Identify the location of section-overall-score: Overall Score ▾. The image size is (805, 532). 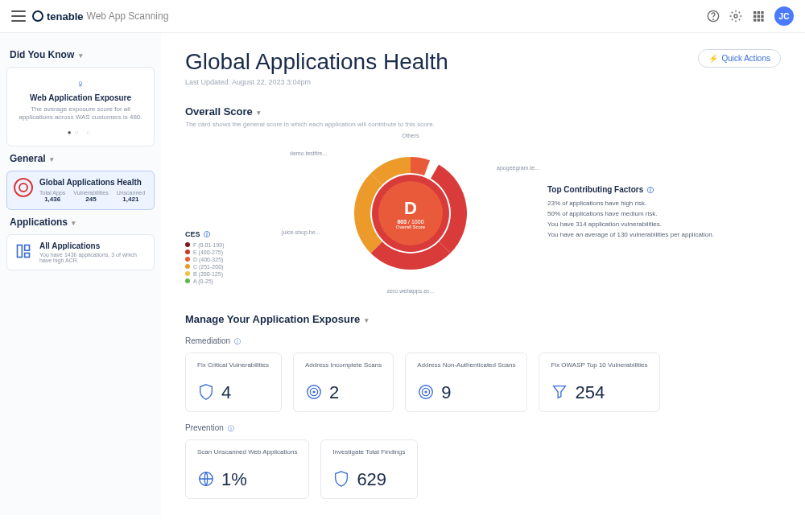
(483, 111).